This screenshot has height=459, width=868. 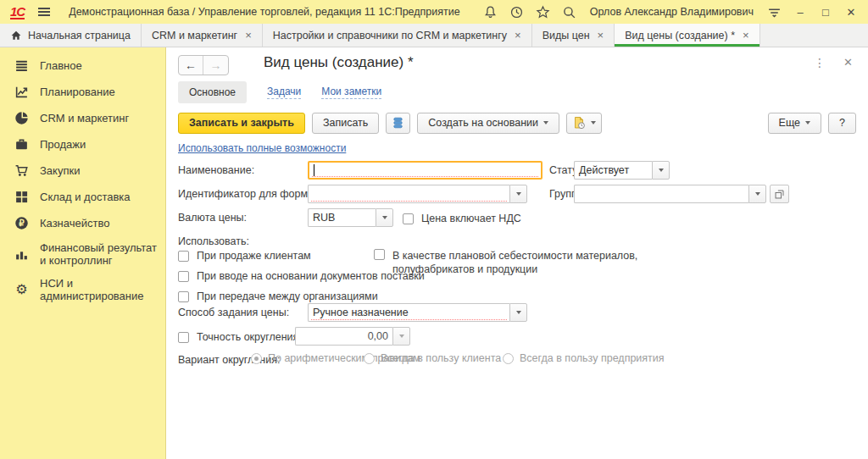 I want to click on sidebar-item-treasury: ₽ Казначейство, so click(x=83, y=224).